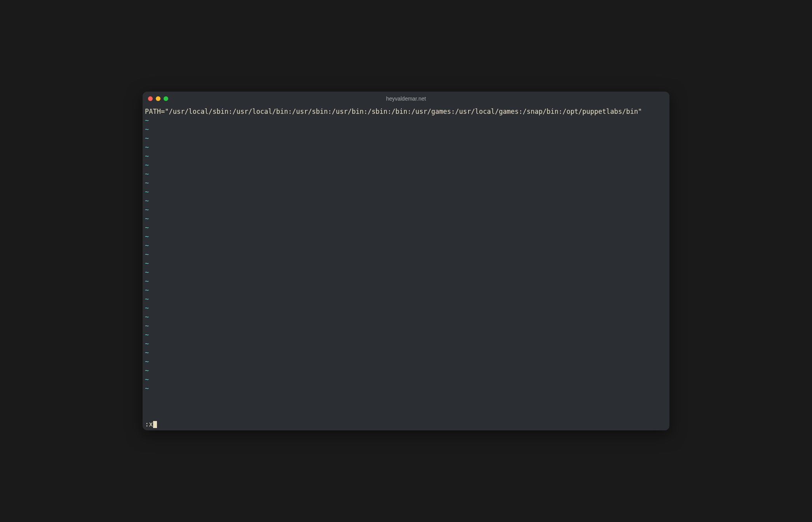 The image size is (812, 522). Describe the element at coordinates (150, 99) in the screenshot. I see `close-icon` at that location.